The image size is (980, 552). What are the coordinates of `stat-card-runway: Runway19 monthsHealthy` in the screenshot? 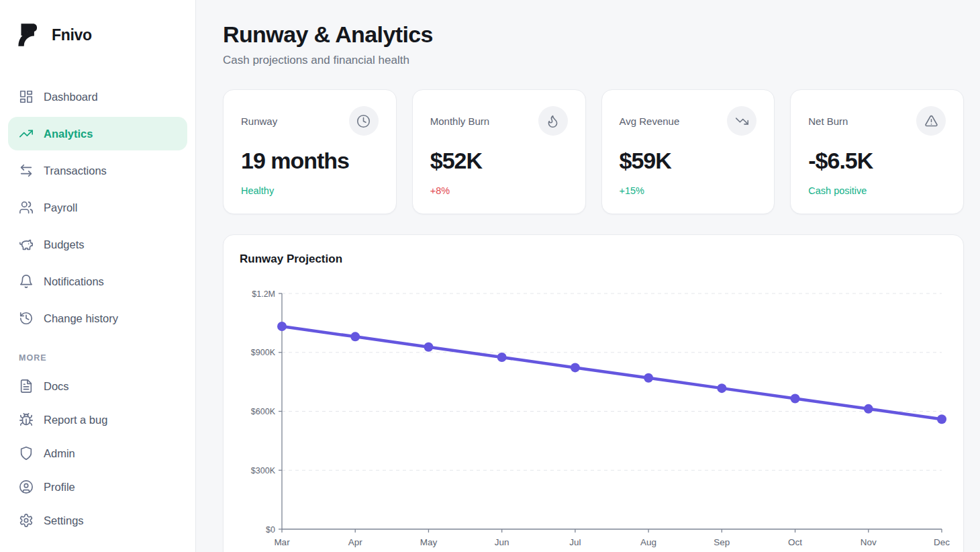 It's located at (310, 152).